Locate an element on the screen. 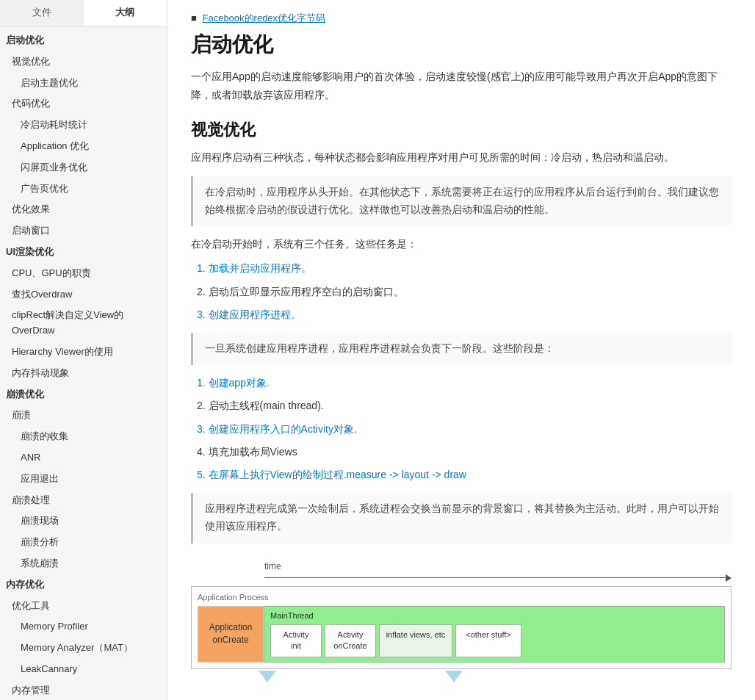 This screenshot has width=755, height=700. nav-item-ui渲染优化: UI渲染优化 is located at coordinates (84, 253).